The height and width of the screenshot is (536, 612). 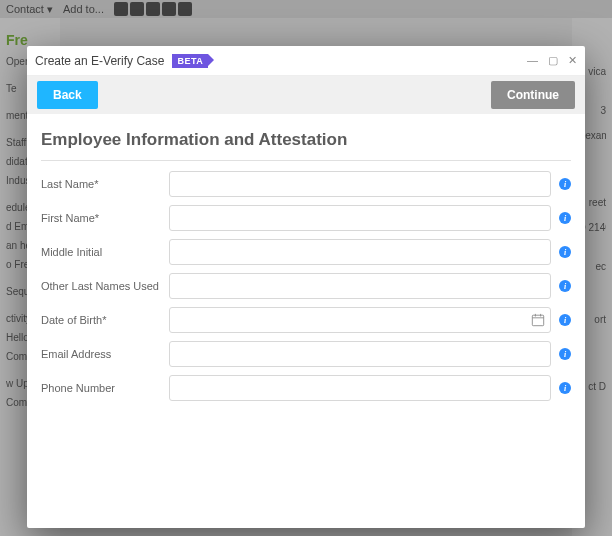 I want to click on first-name-input, so click(x=360, y=218).